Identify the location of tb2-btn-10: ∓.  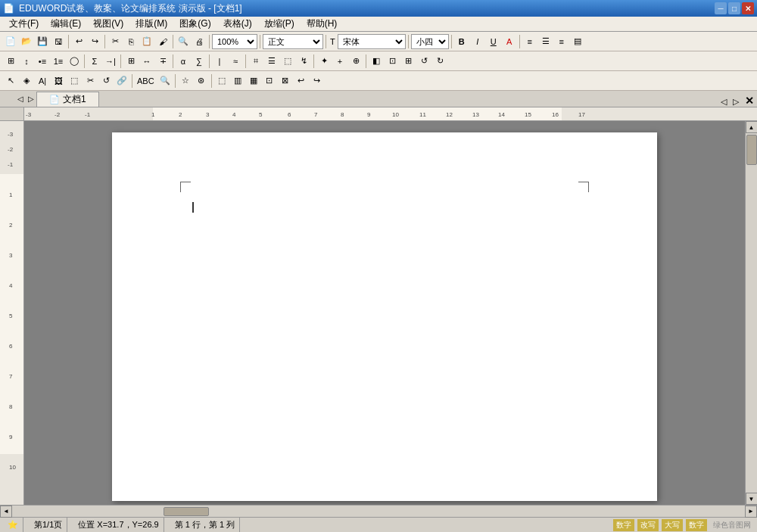
(163, 61).